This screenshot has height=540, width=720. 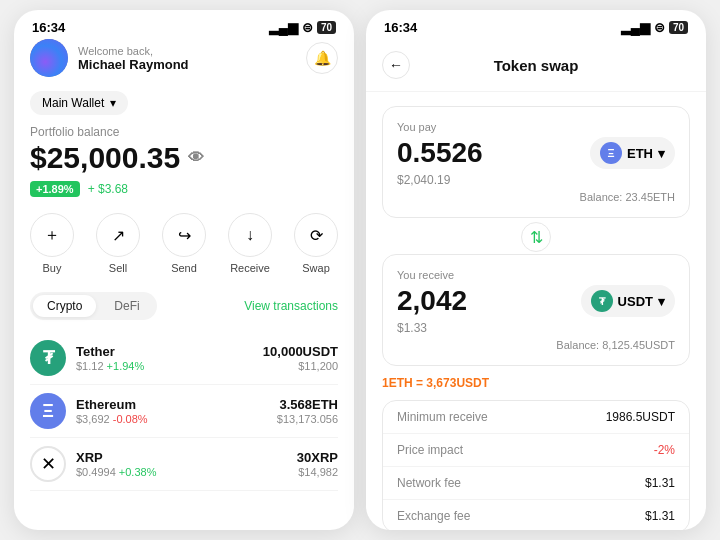 What do you see at coordinates (94, 306) in the screenshot?
I see `tab-group: Crypto DeFi` at bounding box center [94, 306].